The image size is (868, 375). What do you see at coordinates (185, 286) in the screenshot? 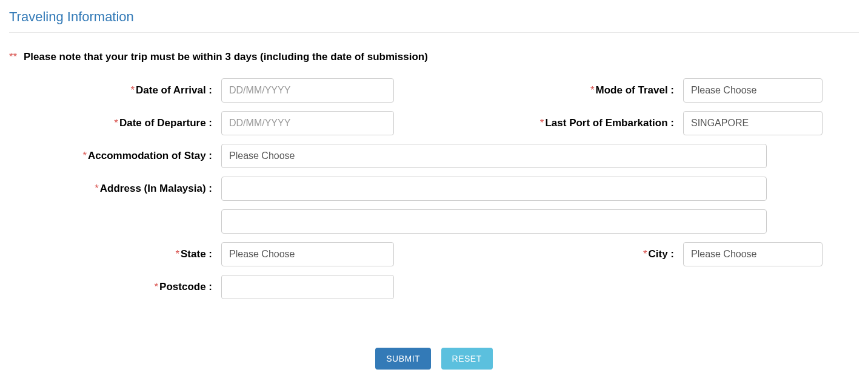
I see `postcode-label-text: Postcode :` at bounding box center [185, 286].